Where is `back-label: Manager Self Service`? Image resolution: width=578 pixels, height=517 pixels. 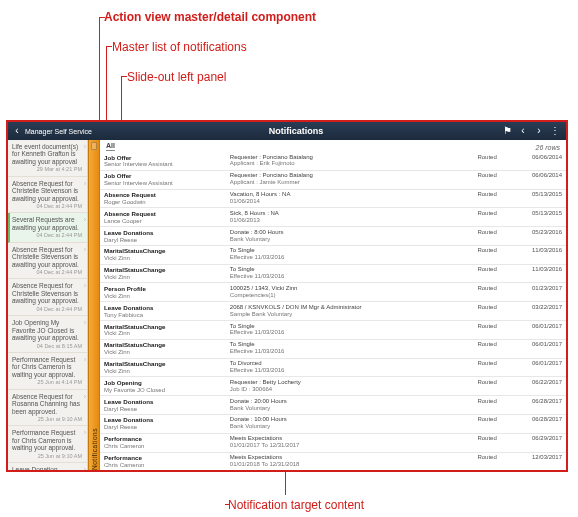
back-label: Manager Self Service is located at coordinates (58, 132).